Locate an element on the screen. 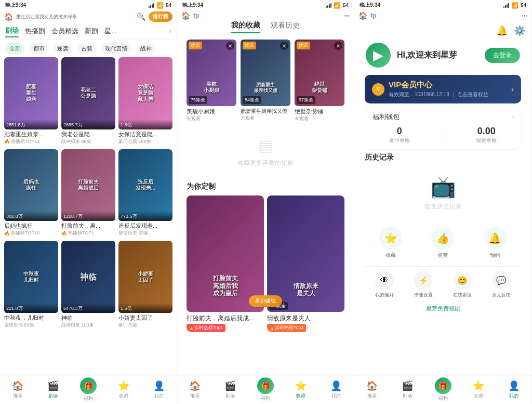  qa-like: 👍 点赞 is located at coordinates (443, 243).